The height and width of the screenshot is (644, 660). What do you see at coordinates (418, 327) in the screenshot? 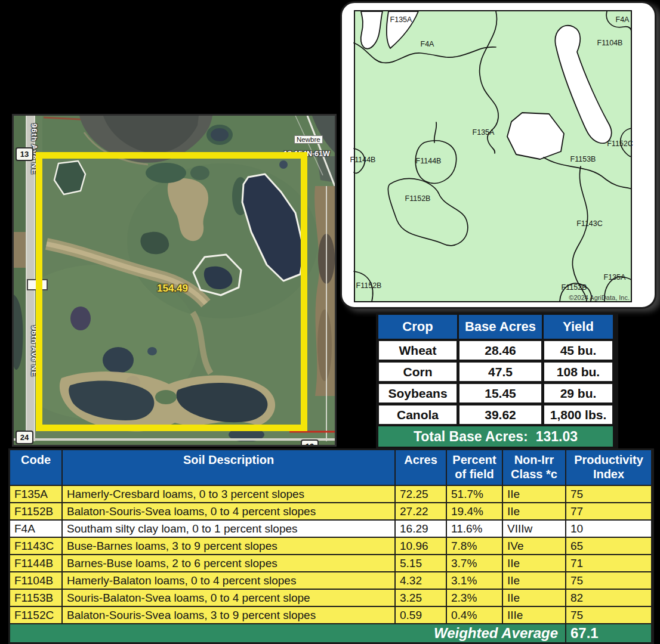
I see `crop-table-header-crop: Crop` at bounding box center [418, 327].